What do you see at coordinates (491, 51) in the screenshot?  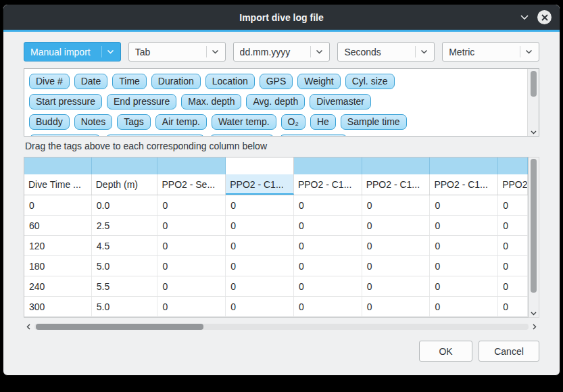 I see `units-select: Metric` at bounding box center [491, 51].